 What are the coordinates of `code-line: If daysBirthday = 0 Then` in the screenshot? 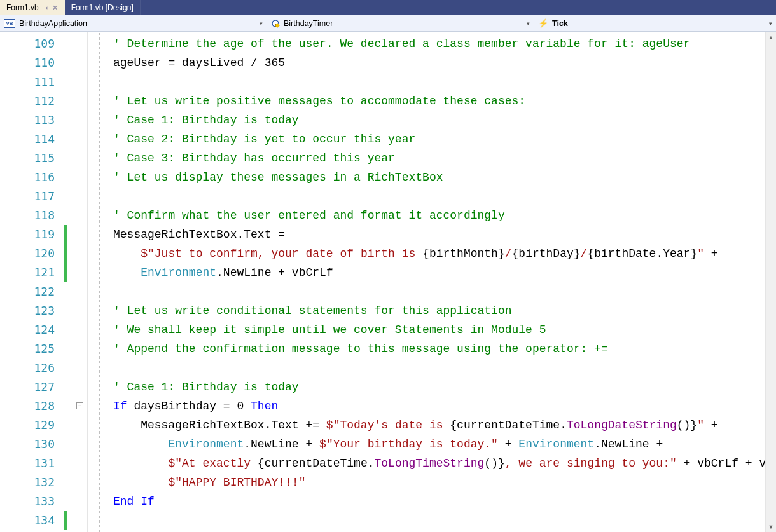 It's located at (439, 406).